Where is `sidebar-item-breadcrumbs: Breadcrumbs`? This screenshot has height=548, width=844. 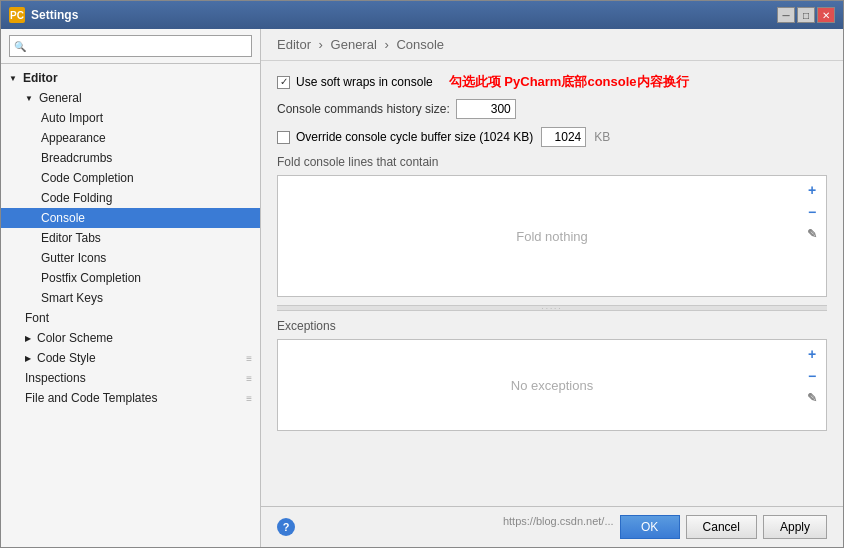 sidebar-item-breadcrumbs: Breadcrumbs is located at coordinates (130, 158).